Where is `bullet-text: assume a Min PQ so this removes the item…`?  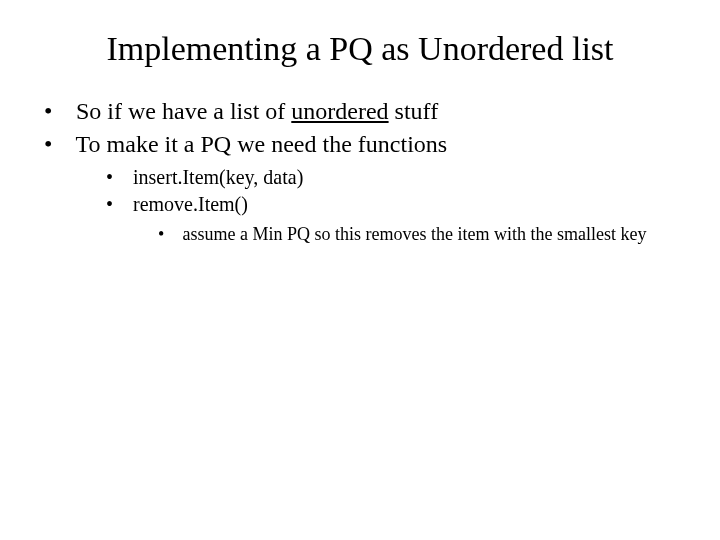
bullet-text: assume a Min PQ so this removes the item… is located at coordinates (415, 234).